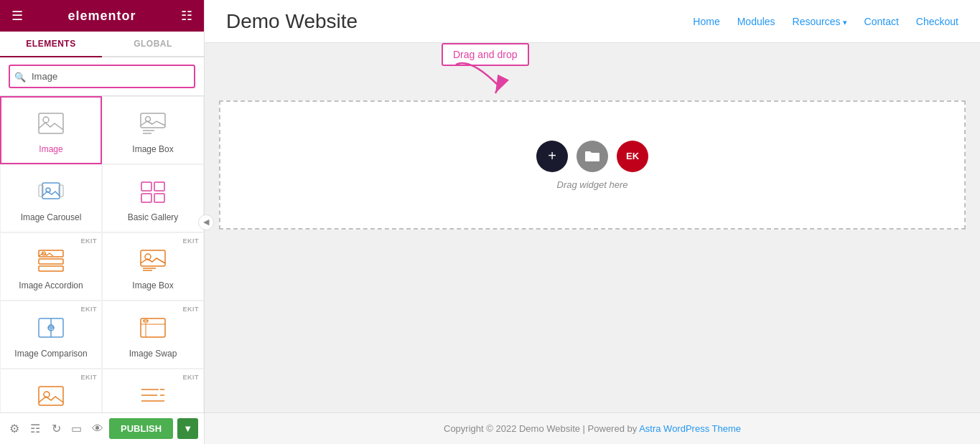 Image resolution: width=980 pixels, height=444 pixels. What do you see at coordinates (51, 397) in the screenshot?
I see `image-hover-effect-widget-icon` at bounding box center [51, 397].